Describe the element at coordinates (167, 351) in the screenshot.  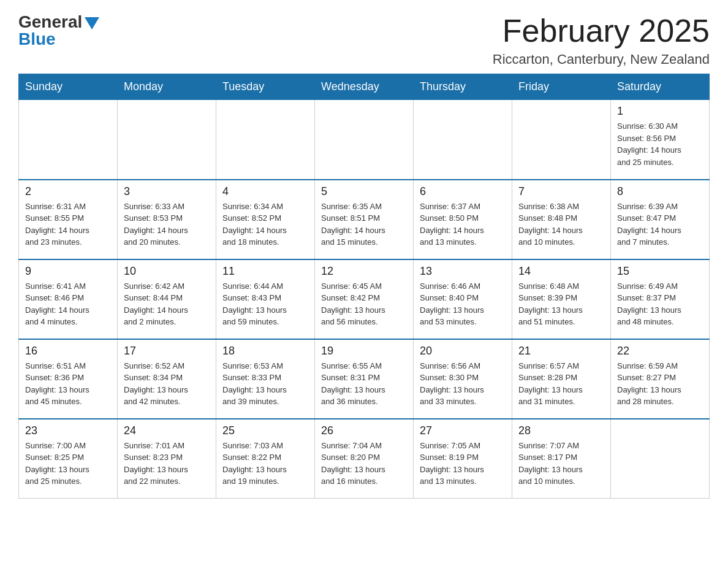
I see `day-number: 17` at that location.